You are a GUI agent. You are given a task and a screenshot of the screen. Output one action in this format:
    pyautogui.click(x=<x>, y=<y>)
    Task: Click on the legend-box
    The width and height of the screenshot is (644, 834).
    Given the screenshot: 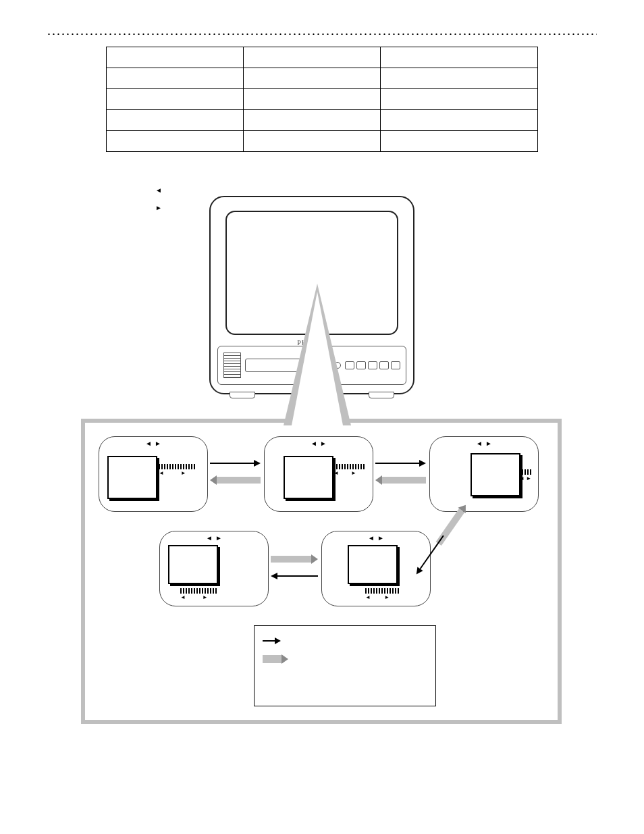 What is the action you would take?
    pyautogui.click(x=345, y=666)
    